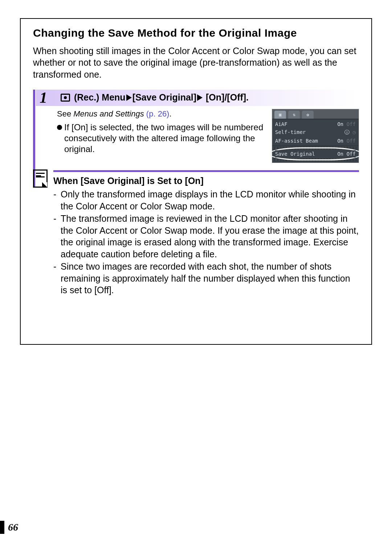 The width and height of the screenshot is (392, 552). I want to click on note-icon, so click(40, 179).